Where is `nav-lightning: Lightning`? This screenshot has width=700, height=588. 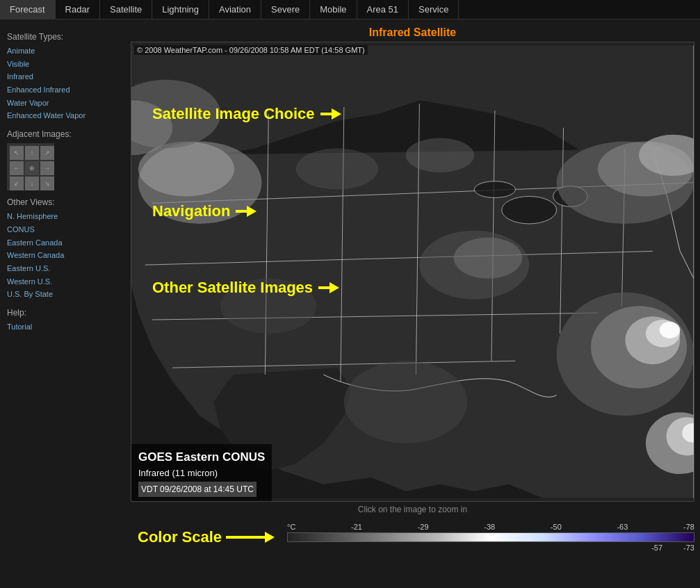
nav-lightning: Lightning is located at coordinates (181, 10).